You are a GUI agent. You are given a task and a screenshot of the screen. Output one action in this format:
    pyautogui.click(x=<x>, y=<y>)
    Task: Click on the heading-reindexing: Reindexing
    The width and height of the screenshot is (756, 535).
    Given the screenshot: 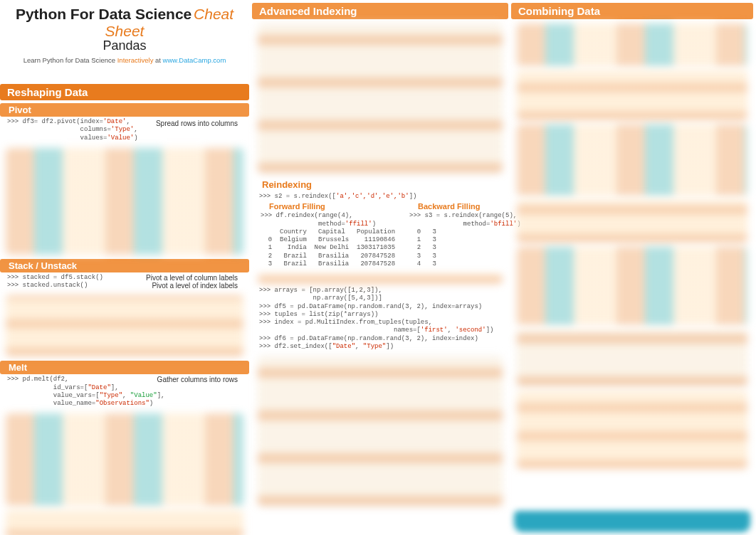 What is the action you would take?
    pyautogui.click(x=380, y=184)
    